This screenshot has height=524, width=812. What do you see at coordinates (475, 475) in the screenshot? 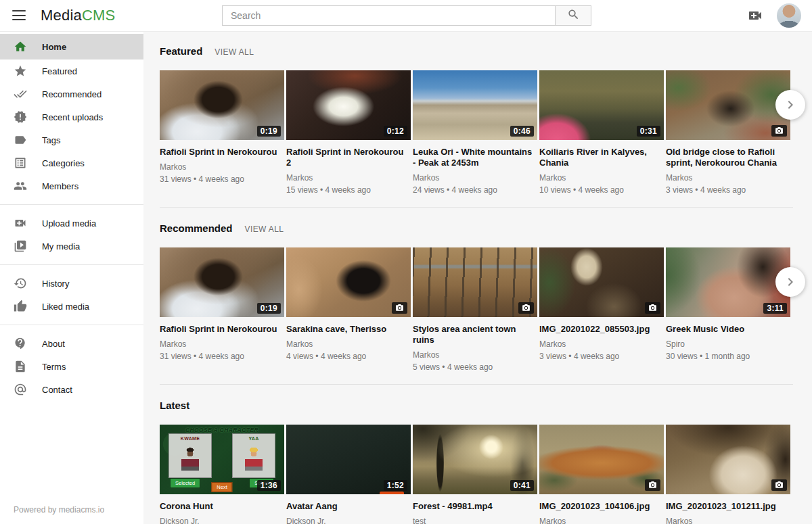
I see `media-card: 0:41Forest - 49981.mp4test17 views • 3 w…` at bounding box center [475, 475].